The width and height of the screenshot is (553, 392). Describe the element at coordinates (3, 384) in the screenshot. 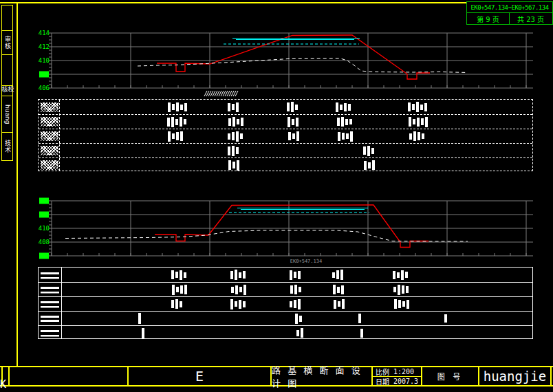

I see `corner-mark: K` at that location.